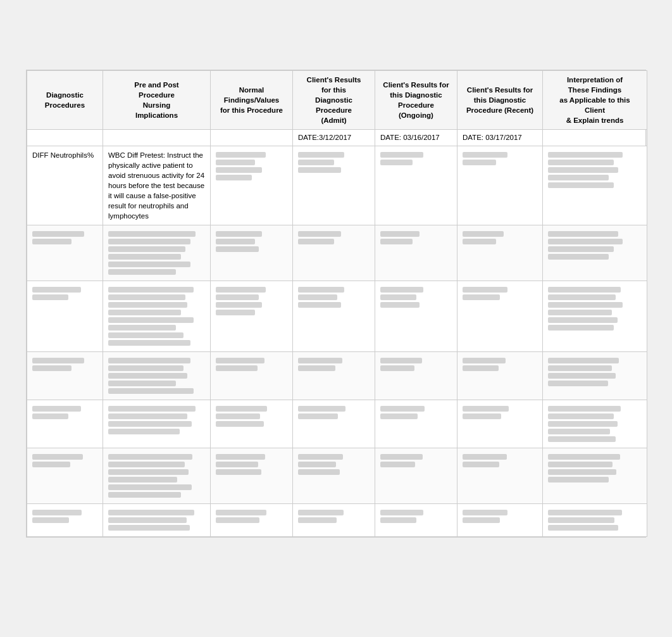  Describe the element at coordinates (500, 138) in the screenshot. I see `date-col6-recent: DATE: 03/17/2017` at that location.